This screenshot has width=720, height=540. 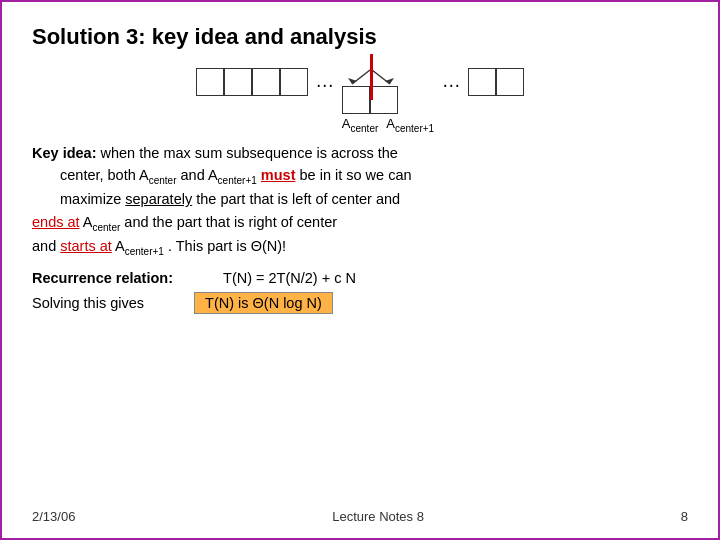 I want to click on recurrence-formula: T(N) = 2T(N/2) + c N, so click(x=290, y=278).